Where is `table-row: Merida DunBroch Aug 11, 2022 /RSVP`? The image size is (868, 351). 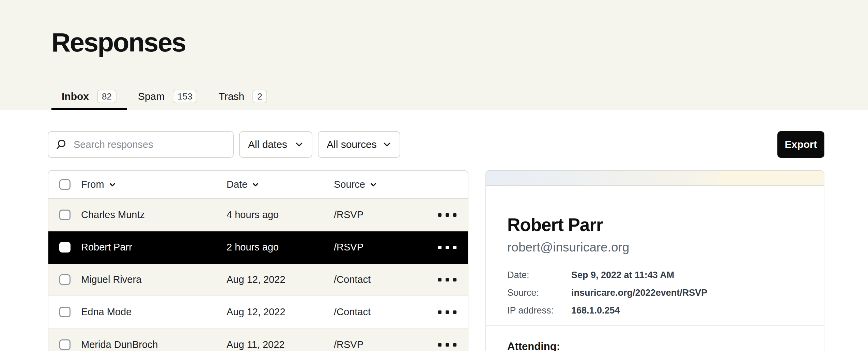 table-row: Merida DunBroch Aug 11, 2022 /RSVP is located at coordinates (258, 340).